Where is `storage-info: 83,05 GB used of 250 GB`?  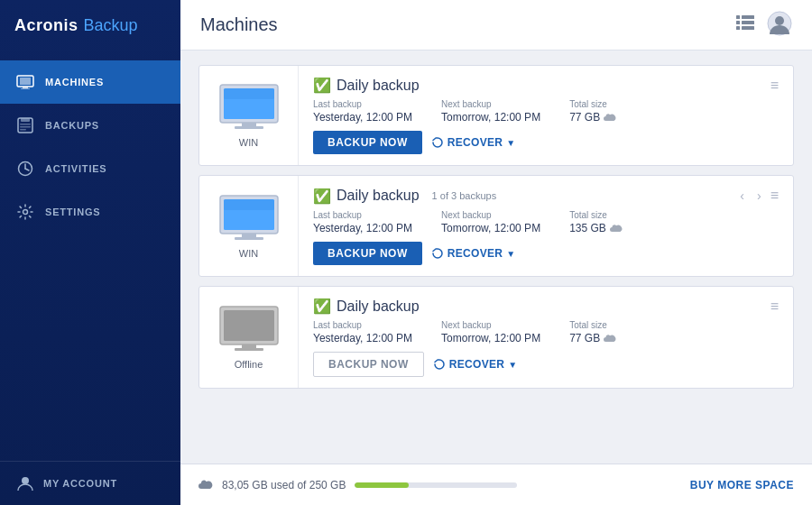 storage-info: 83,05 GB used of 250 GB is located at coordinates (357, 485).